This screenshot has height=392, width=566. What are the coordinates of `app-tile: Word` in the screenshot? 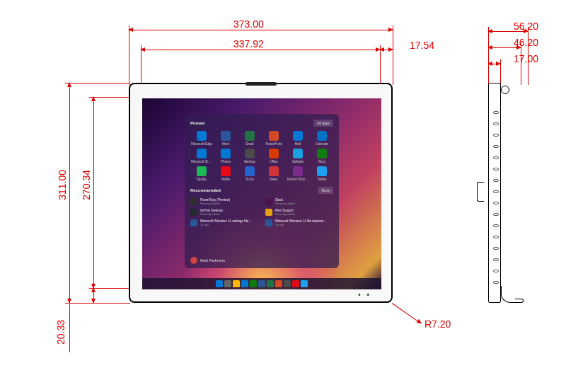 It's located at (226, 139).